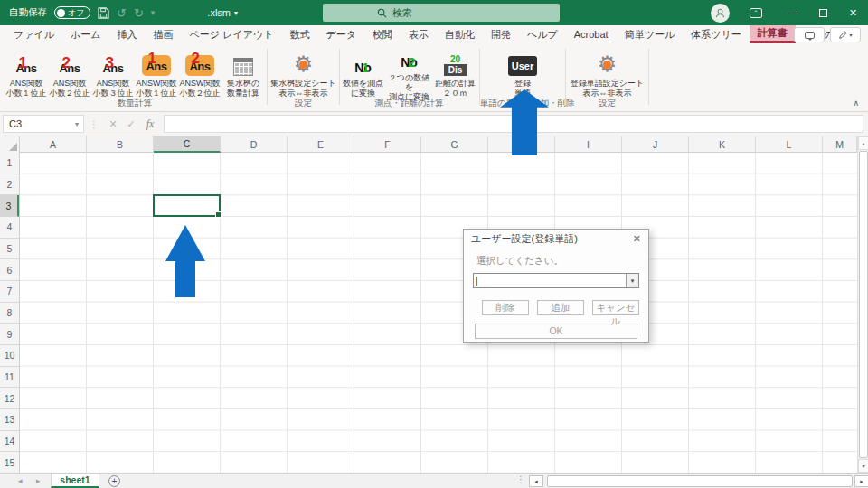  Describe the element at coordinates (243, 75) in the screenshot. I see `catch-basin-quantity-button: 集水桝の 数量計算` at that location.